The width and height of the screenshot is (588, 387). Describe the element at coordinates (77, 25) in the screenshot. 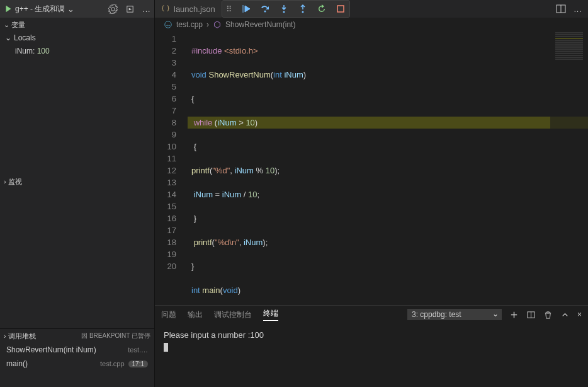

I see `variables-header: ⌄ 变量` at that location.